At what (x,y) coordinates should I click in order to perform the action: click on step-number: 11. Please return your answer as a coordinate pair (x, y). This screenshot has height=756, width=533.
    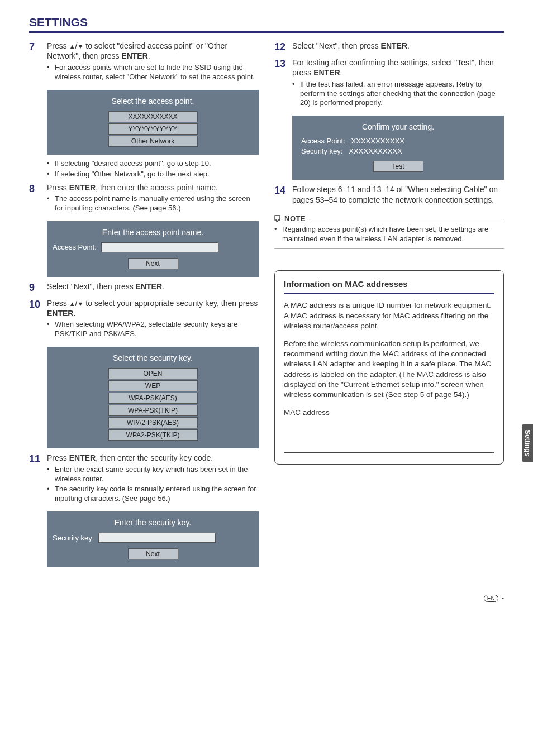
    Looking at the image, I should click on (38, 480).